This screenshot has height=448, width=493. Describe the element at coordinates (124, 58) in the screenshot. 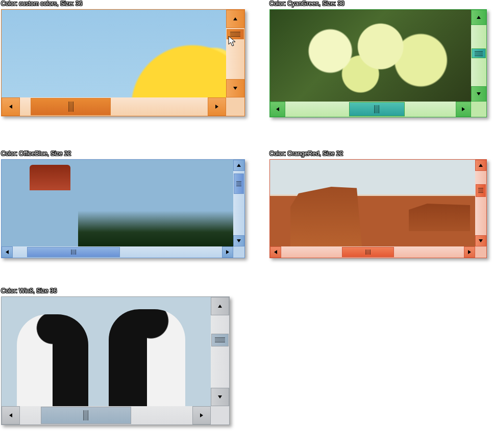

I see `panel-custom-colors: Color: custom colors, Size: 36` at that location.